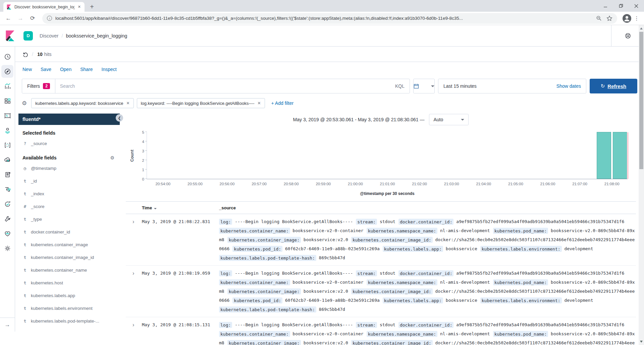 The image size is (644, 345). What do you see at coordinates (79, 7) in the screenshot?
I see `tab-close-icon: ✕` at bounding box center [79, 7].